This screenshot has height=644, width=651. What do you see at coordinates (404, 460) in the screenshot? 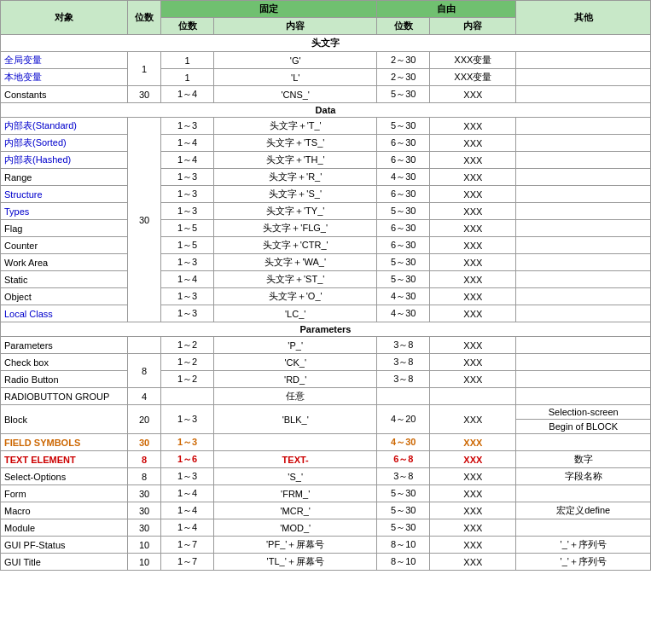
I see `free-bits-cell: 6～8` at bounding box center [404, 460].